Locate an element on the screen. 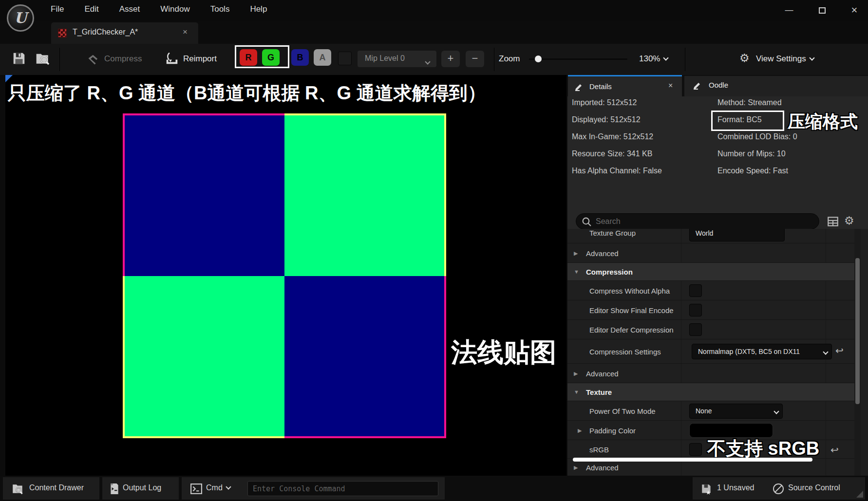 The width and height of the screenshot is (868, 501). output-log-icon is located at coordinates (114, 489).